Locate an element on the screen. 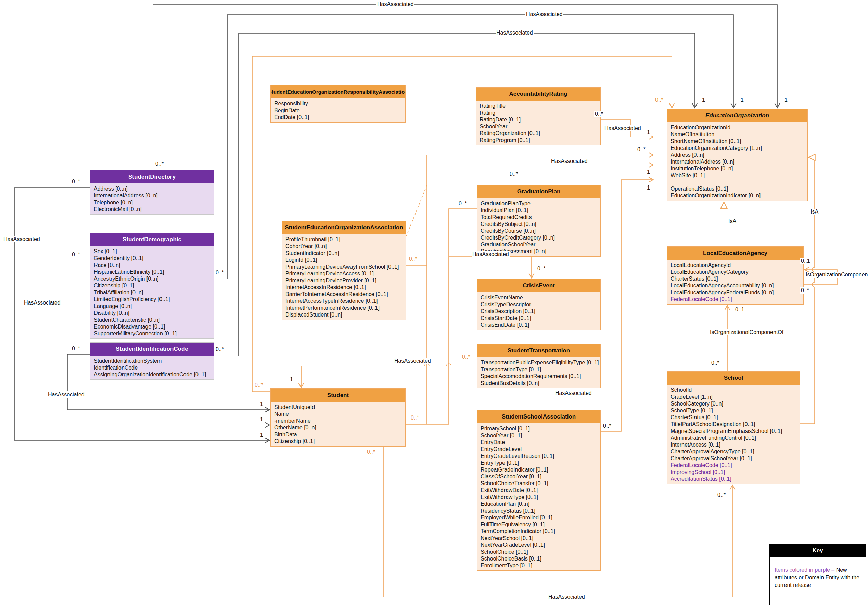 This screenshot has width=868, height=605. attribute-row: SupporterMilitaryConnection [0..1] is located at coordinates (152, 334).